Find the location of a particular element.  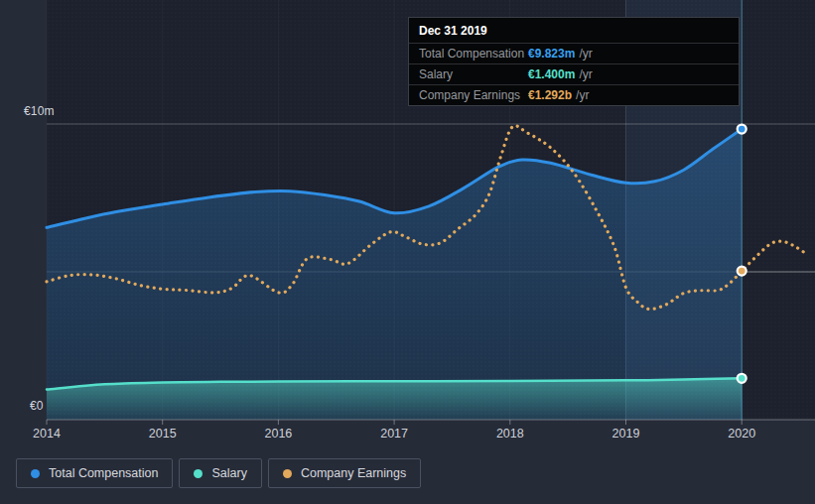

legend-label: Salary is located at coordinates (228, 473).